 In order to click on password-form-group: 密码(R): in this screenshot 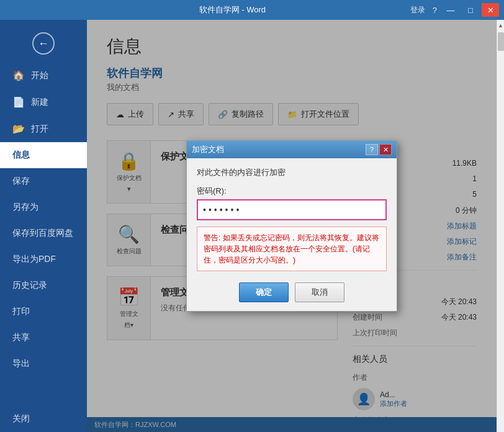, I will do `click(292, 203)`.